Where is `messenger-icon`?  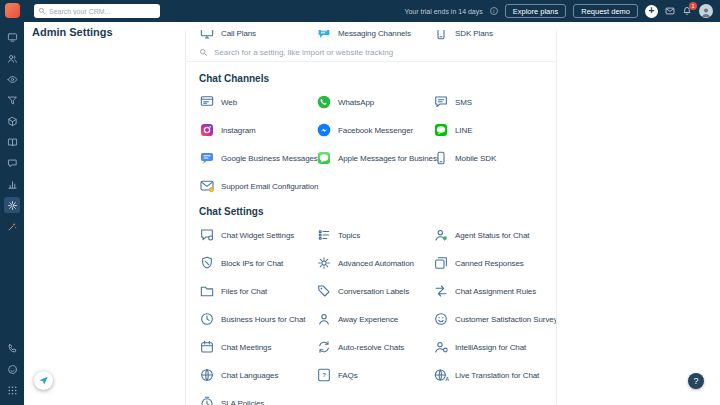
messenger-icon is located at coordinates (324, 130).